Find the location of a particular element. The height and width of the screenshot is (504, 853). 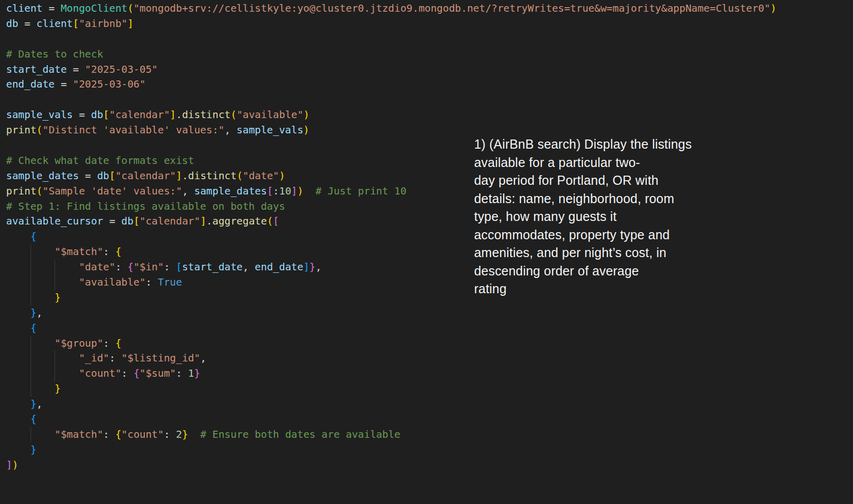

code-token-b2: } is located at coordinates (197, 374).